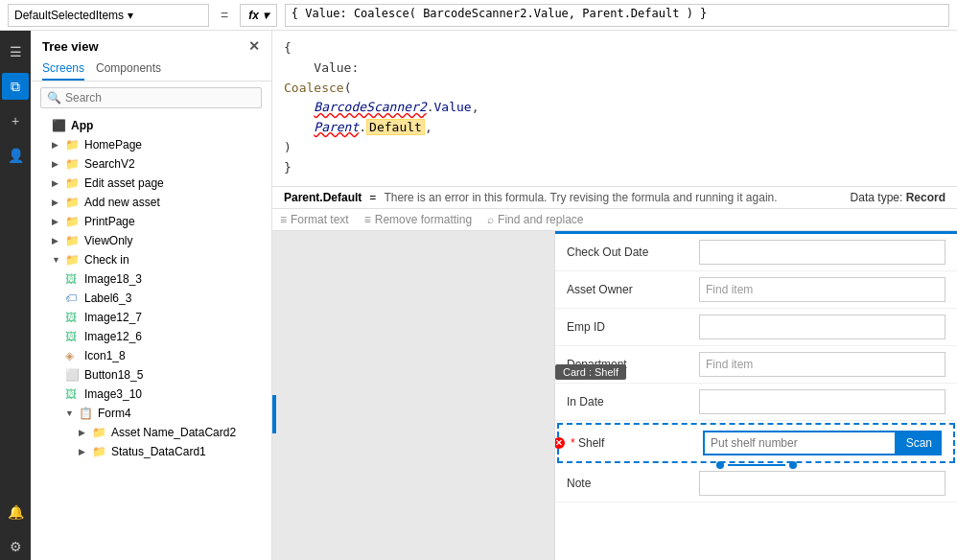  What do you see at coordinates (152, 452) in the screenshot?
I see `tree-item-status-datacard1: ▶ 📁 Status_DataCard1` at bounding box center [152, 452].